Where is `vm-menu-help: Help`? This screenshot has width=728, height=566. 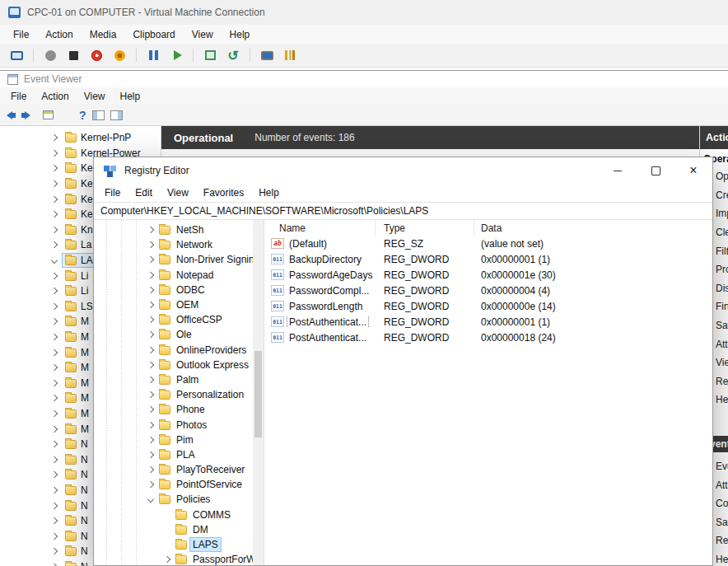
vm-menu-help: Help is located at coordinates (240, 35).